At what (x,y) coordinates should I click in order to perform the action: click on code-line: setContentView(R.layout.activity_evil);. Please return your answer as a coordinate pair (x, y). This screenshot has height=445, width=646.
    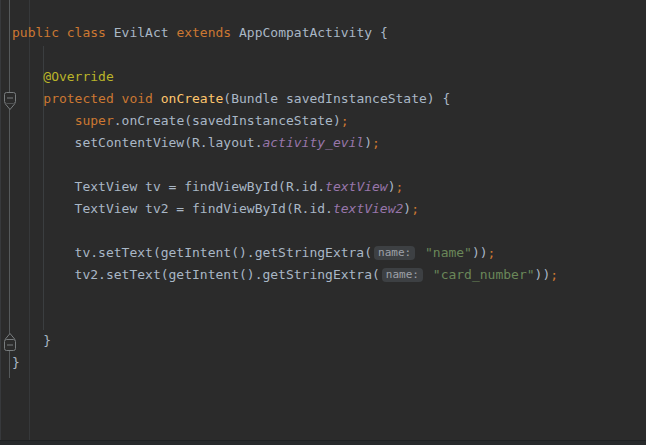
    Looking at the image, I should click on (323, 143).